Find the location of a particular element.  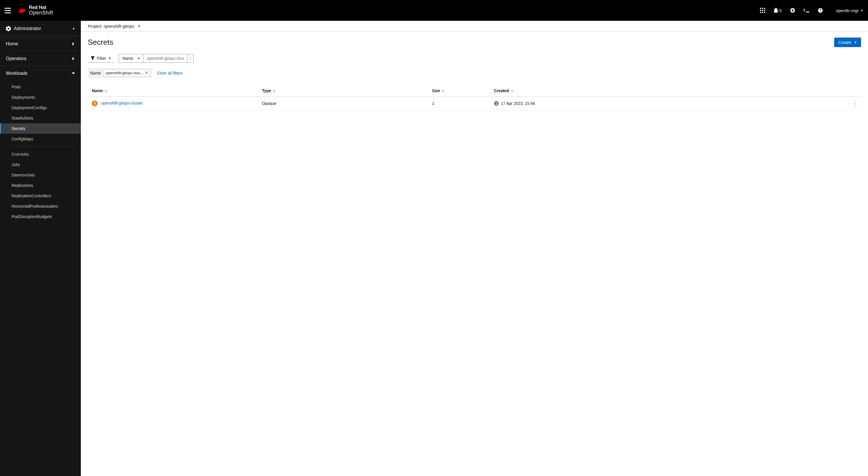

project-bar: Project: openshift-gitops ▼ is located at coordinates (474, 26).